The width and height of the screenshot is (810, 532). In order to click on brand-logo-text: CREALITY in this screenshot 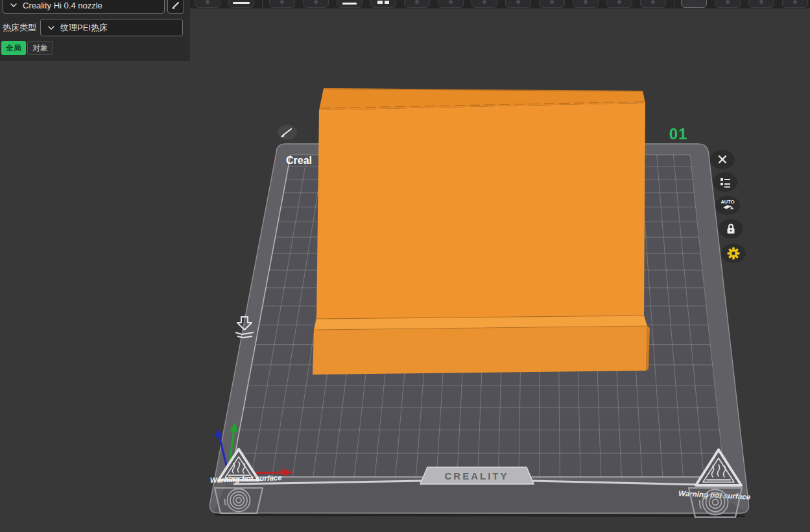, I will do `click(477, 476)`.